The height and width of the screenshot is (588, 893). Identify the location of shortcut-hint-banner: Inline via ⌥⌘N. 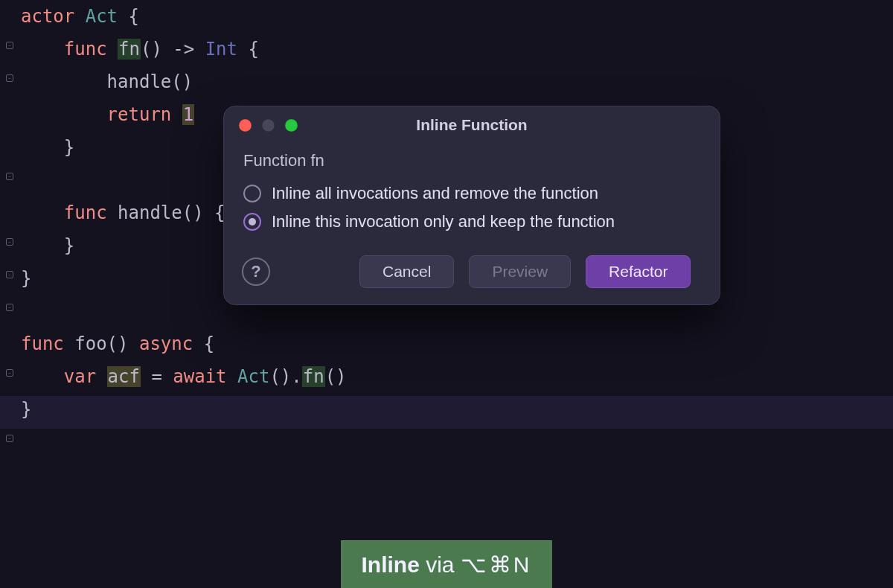
(446, 564).